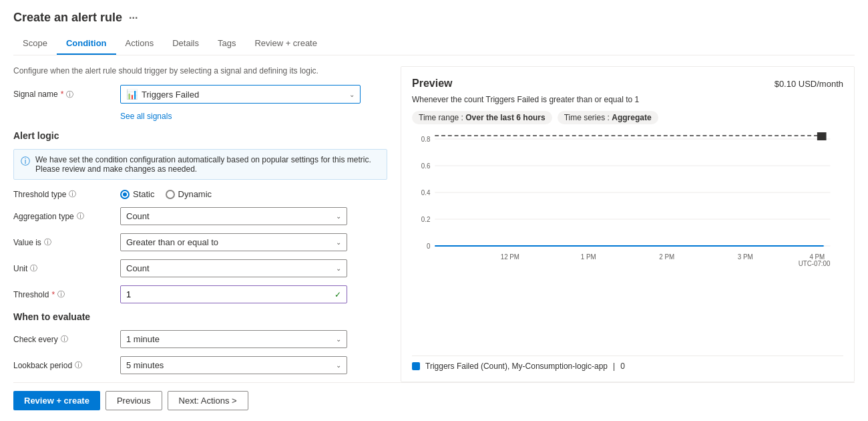  Describe the element at coordinates (200, 94) in the screenshot. I see `signal-name-row: Signal name * ⓘ 📊 Triggers Failed ⌄` at that location.